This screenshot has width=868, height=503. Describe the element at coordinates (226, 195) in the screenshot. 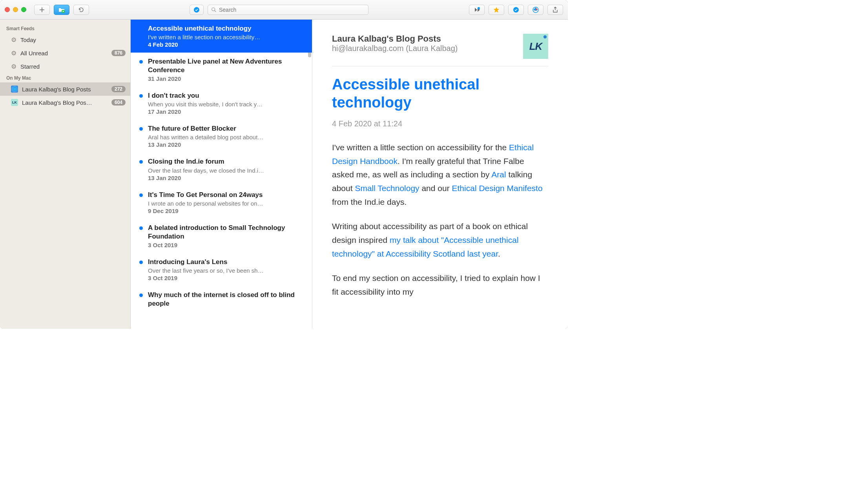

I see `article-title: It's Time To Get Personal on 24ways` at that location.